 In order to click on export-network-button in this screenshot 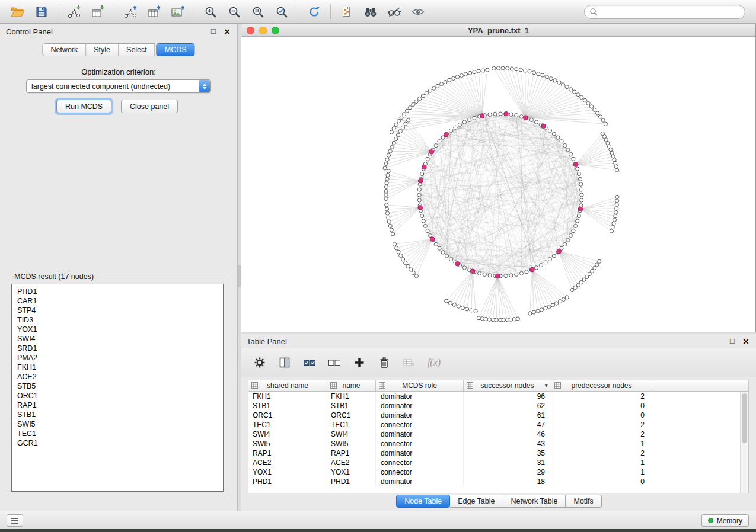, I will do `click(130, 12)`.